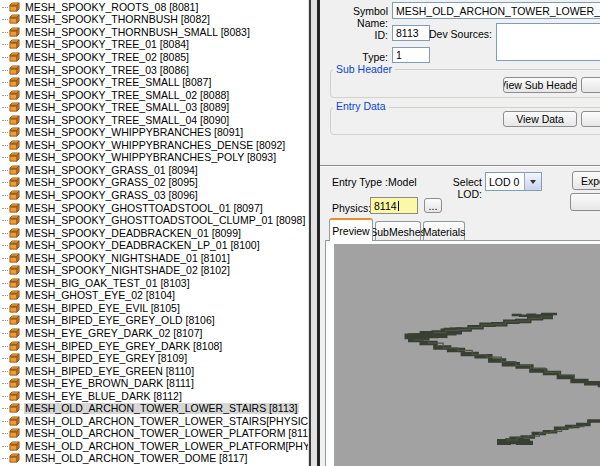  Describe the element at coordinates (154, 184) in the screenshot. I see `tree-item: MESH_SPOOKY_GRASS_02 [8095]` at that location.